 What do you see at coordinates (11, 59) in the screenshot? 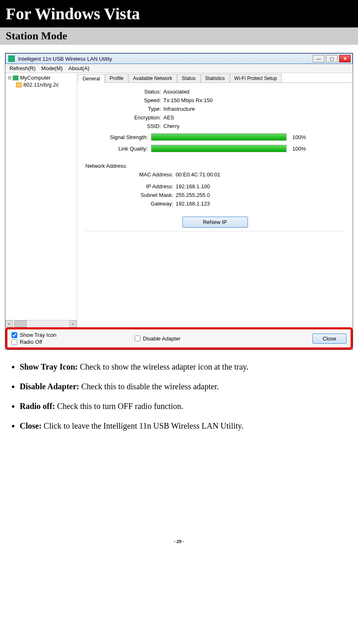
I see `app-icon` at bounding box center [11, 59].